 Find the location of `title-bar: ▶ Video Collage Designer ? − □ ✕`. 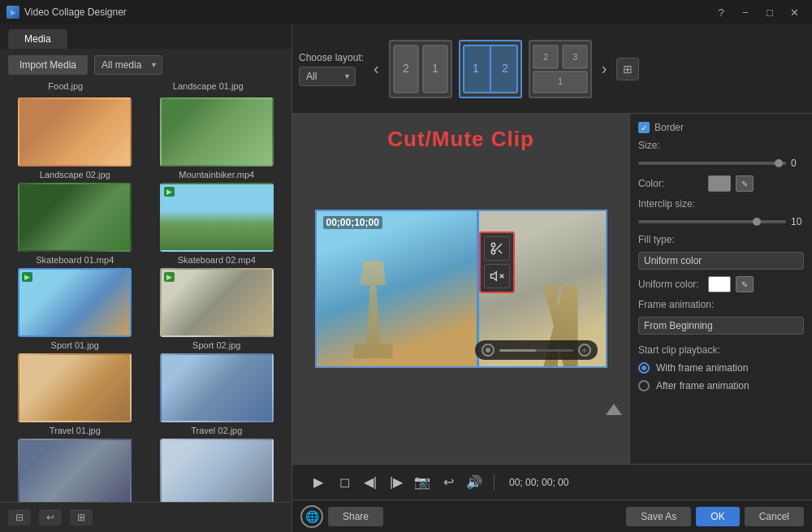

title-bar: ▶ Video Collage Designer ? − □ ✕ is located at coordinates (406, 12).